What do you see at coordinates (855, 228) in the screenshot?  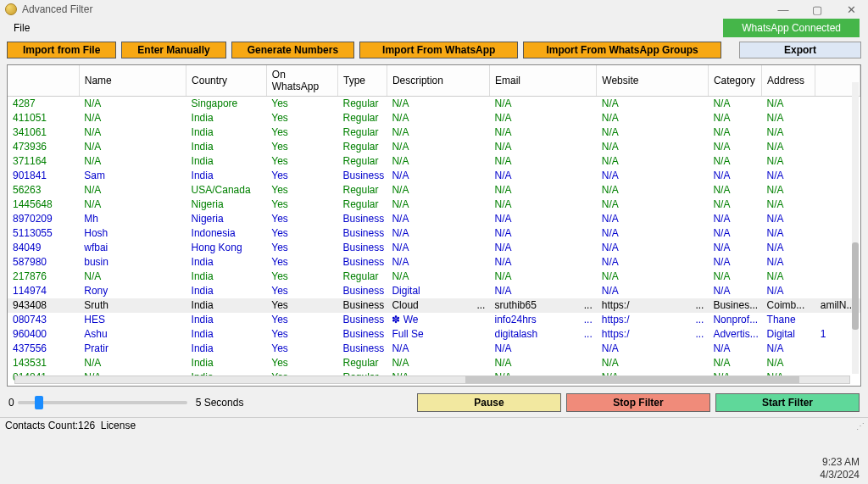 I see `vertical-scrollbar` at bounding box center [855, 228].